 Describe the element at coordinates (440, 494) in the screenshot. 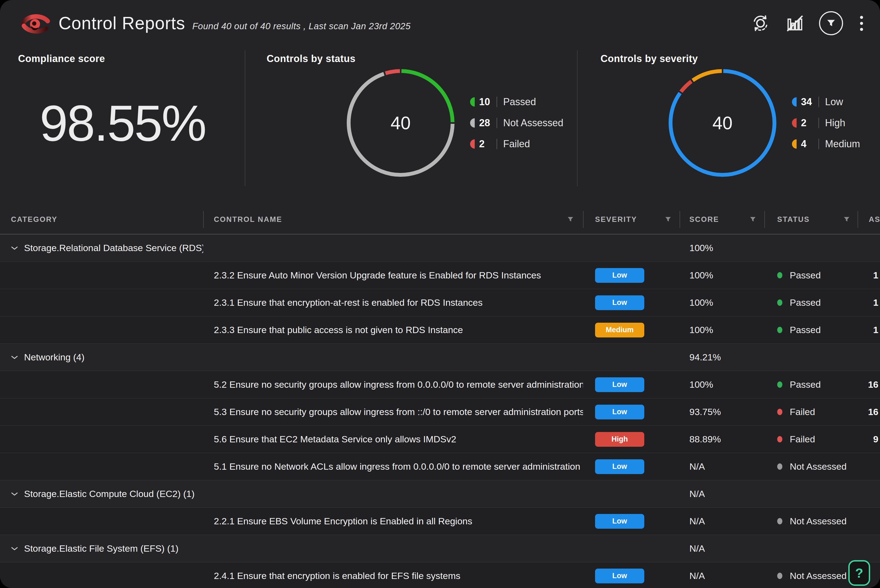

I see `category-group-row: Storage.Elastic Compute Cloud (EC2) (1) …` at that location.